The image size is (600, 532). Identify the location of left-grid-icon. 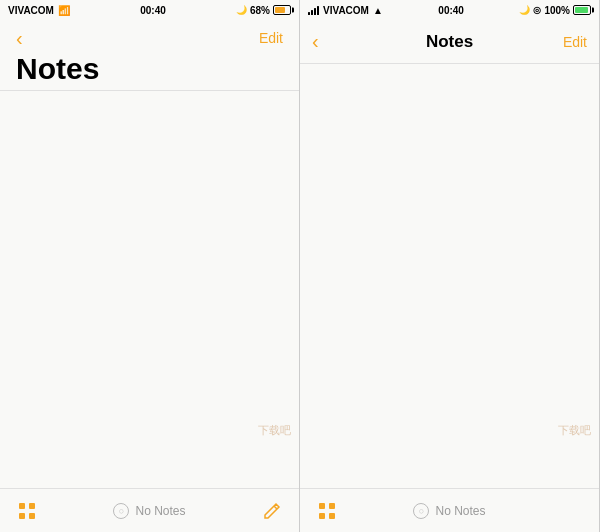
(27, 511).